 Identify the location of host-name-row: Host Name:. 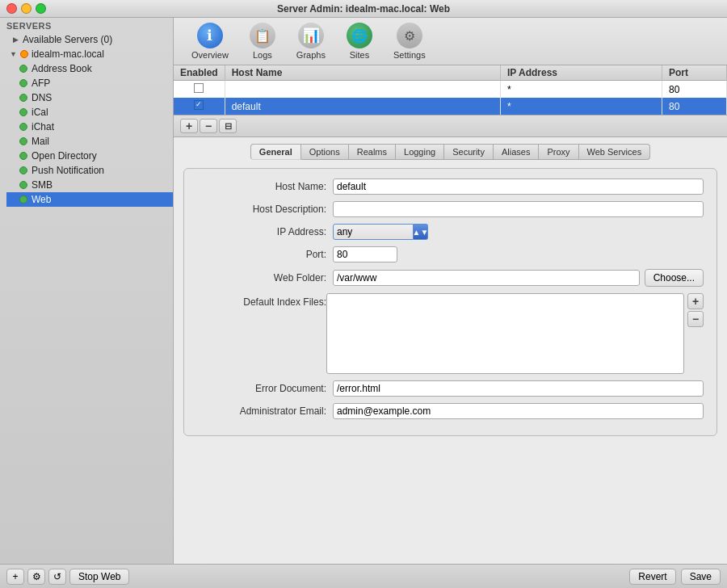
(451, 187).